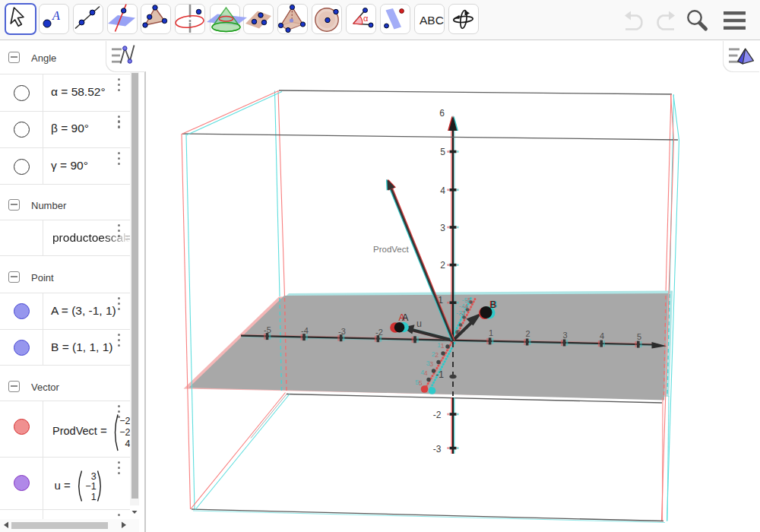  What do you see at coordinates (439, 375) in the screenshot?
I see `svg-text: -1` at bounding box center [439, 375].